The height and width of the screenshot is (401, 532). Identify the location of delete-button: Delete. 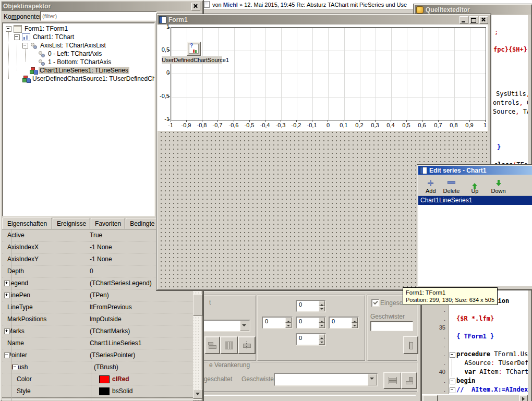
(452, 185).